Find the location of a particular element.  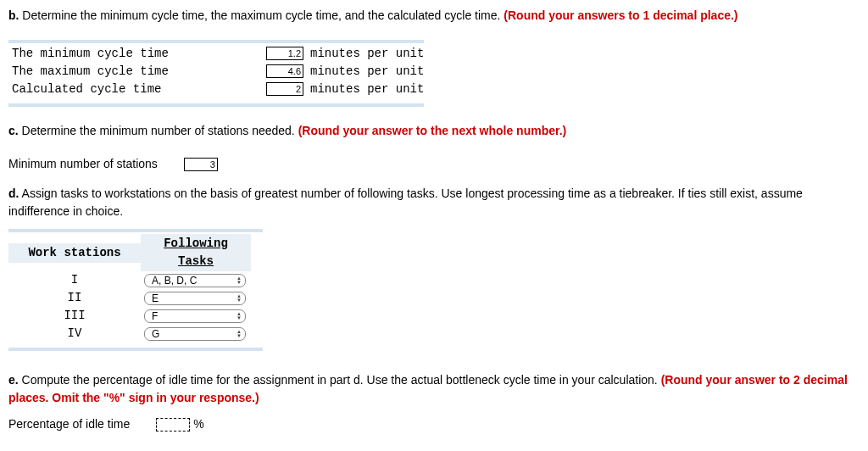

question-d: d. Assign tasks to workstations on the b… is located at coordinates (434, 203).